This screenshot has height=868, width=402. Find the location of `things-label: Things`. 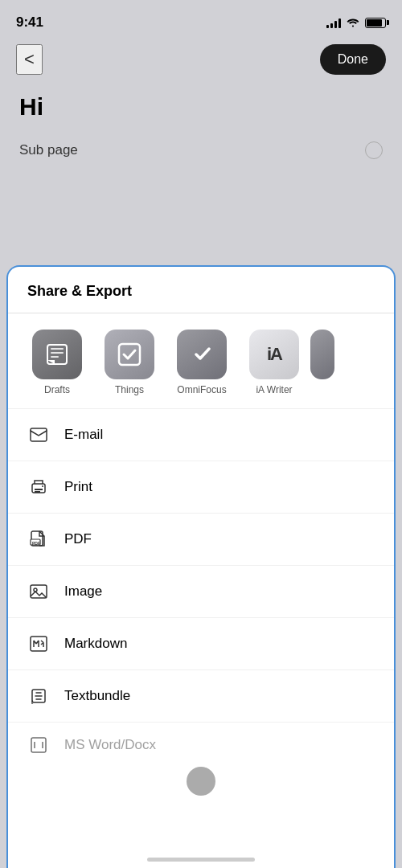

things-label: Things is located at coordinates (129, 390).